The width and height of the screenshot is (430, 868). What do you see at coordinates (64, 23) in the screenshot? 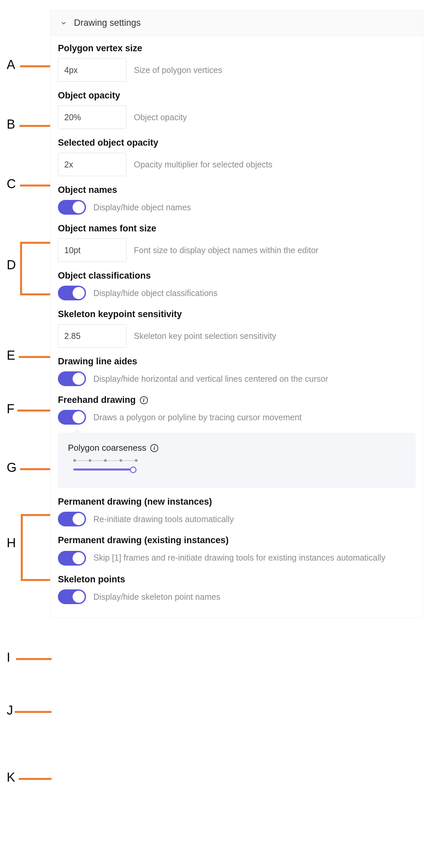
I see `chevron-down-icon` at bounding box center [64, 23].